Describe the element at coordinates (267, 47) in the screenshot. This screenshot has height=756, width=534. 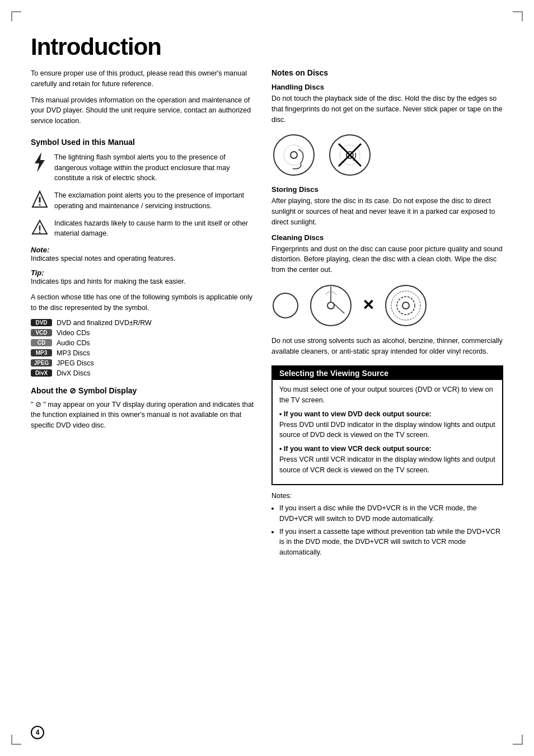
I see `page-title: Introduction` at that location.